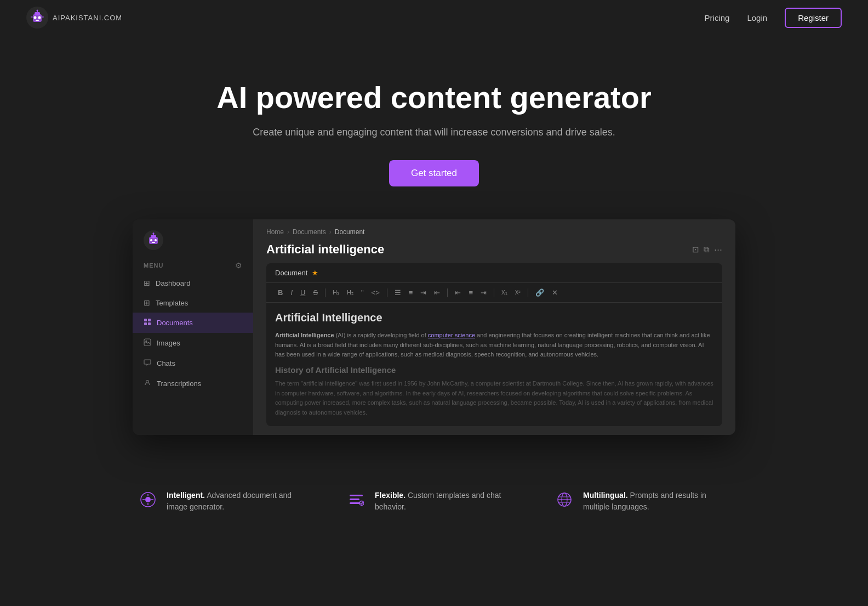 The height and width of the screenshot is (606, 868). Describe the element at coordinates (281, 293) in the screenshot. I see `bold-btn: B` at that location.